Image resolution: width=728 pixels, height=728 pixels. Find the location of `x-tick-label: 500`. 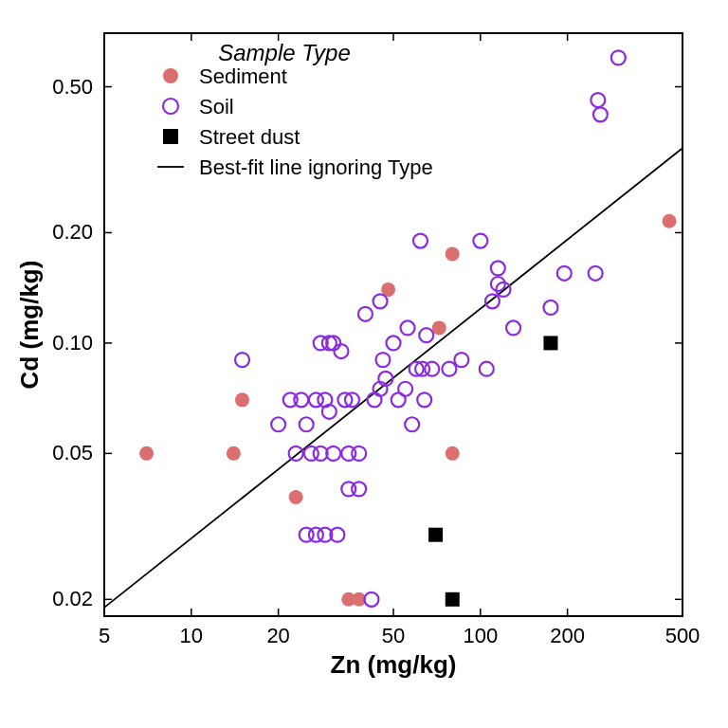

x-tick-label: 500 is located at coordinates (682, 635).